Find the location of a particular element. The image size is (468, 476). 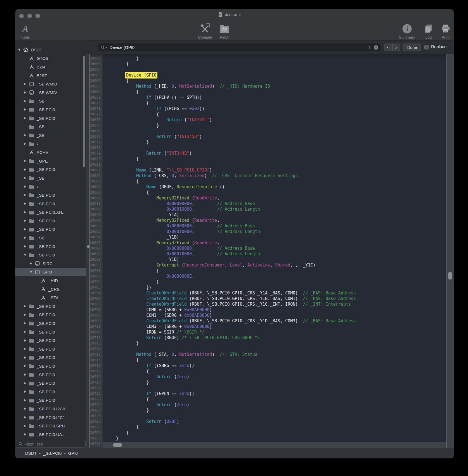

code-line: Name (RBUF, ResourceTemplate () is located at coordinates (165, 187).